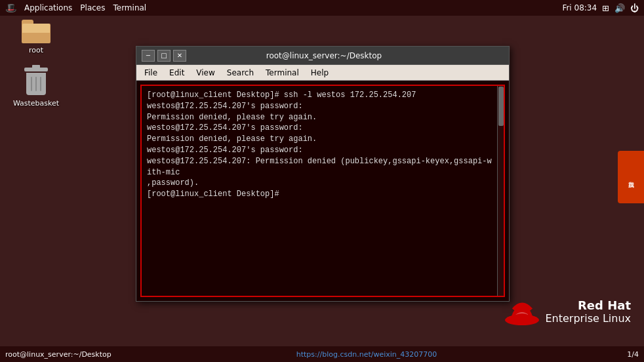 The height and width of the screenshot is (362, 644). What do you see at coordinates (164, 56) in the screenshot?
I see `maximize-button: □` at bounding box center [164, 56].